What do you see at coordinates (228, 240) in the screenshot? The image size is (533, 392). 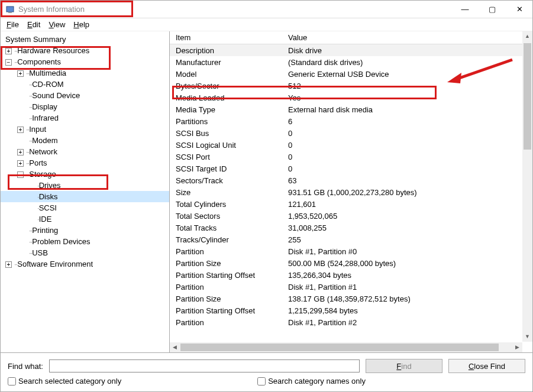 I see `detail-key: Tracks/Cylinder` at bounding box center [228, 240].